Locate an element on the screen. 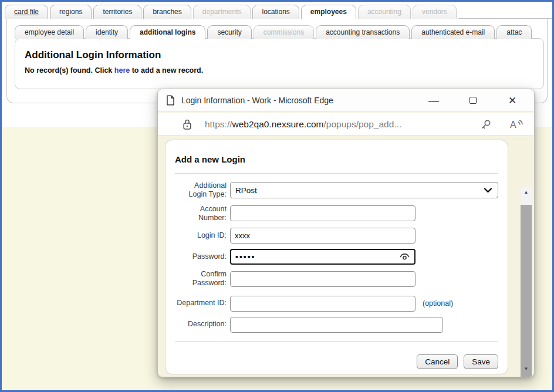 This screenshot has height=392, width=554. description-input is located at coordinates (337, 325).